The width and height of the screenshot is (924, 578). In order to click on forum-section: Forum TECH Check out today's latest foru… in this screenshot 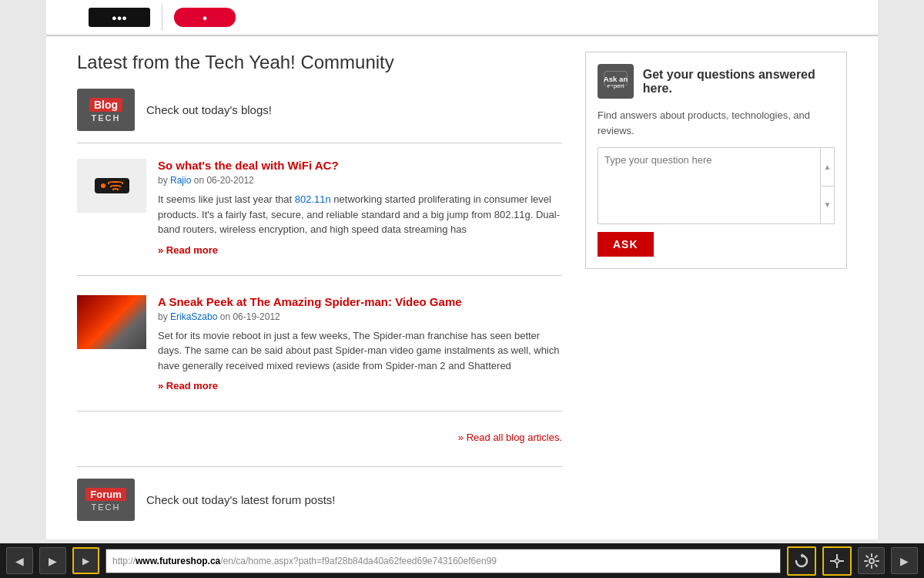, I will do `click(320, 493)`.